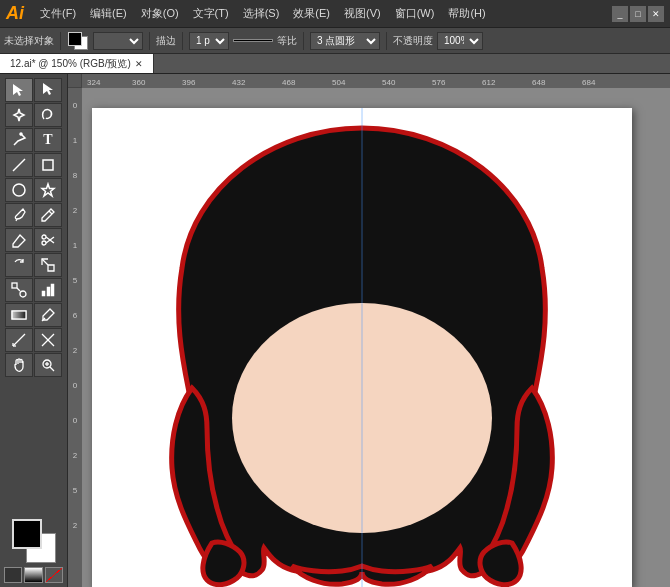  Describe the element at coordinates (160, 14) in the screenshot. I see `menu-object: 对象(O)` at that location.